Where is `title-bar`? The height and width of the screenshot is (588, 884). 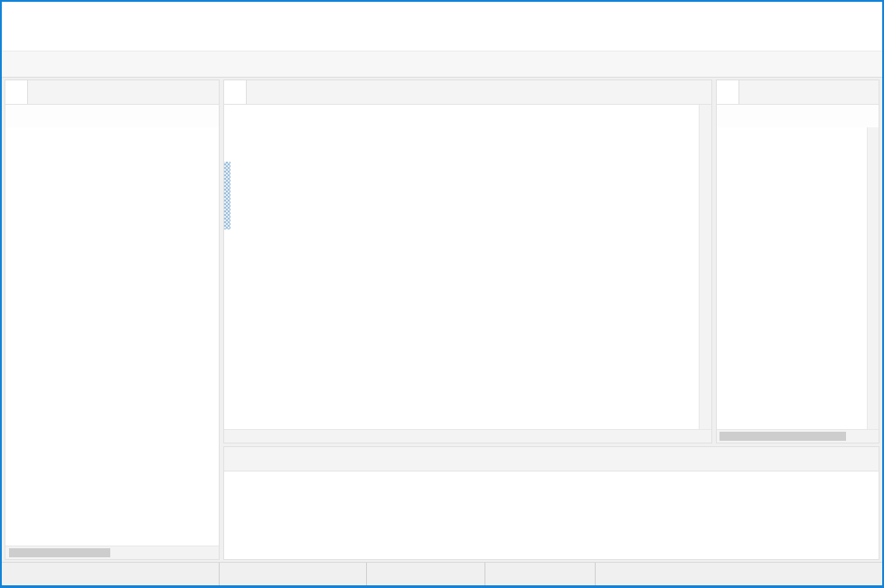 title-bar is located at coordinates (442, 14).